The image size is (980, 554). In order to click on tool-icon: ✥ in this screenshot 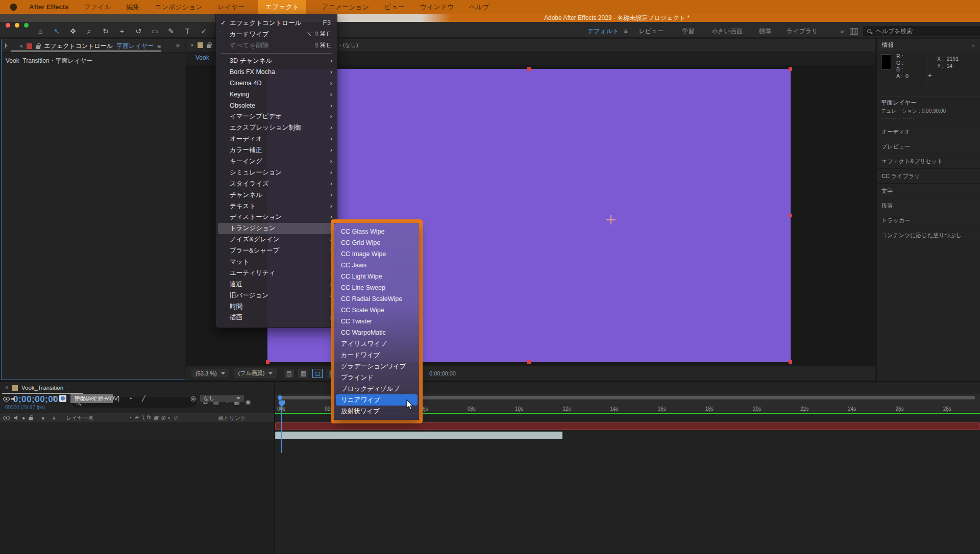, I will do `click(73, 31)`.